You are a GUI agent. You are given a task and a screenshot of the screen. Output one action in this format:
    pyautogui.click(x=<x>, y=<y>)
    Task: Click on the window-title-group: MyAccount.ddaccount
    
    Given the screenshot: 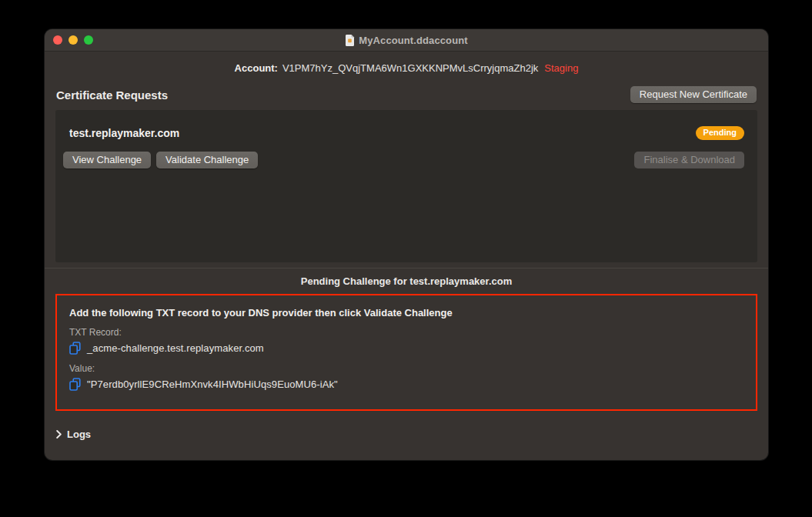 What is the action you would take?
    pyautogui.click(x=406, y=40)
    